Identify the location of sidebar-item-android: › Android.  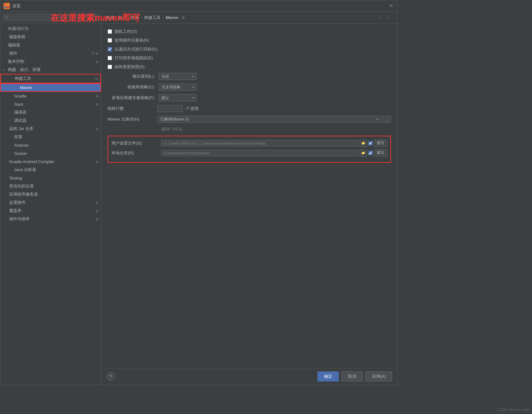
(50, 145).